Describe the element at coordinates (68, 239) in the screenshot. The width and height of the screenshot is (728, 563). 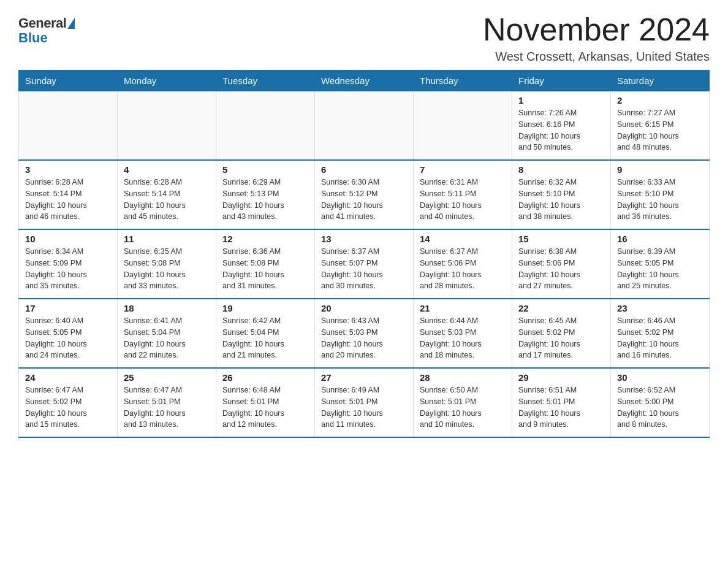
I see `day-number: 10` at that location.